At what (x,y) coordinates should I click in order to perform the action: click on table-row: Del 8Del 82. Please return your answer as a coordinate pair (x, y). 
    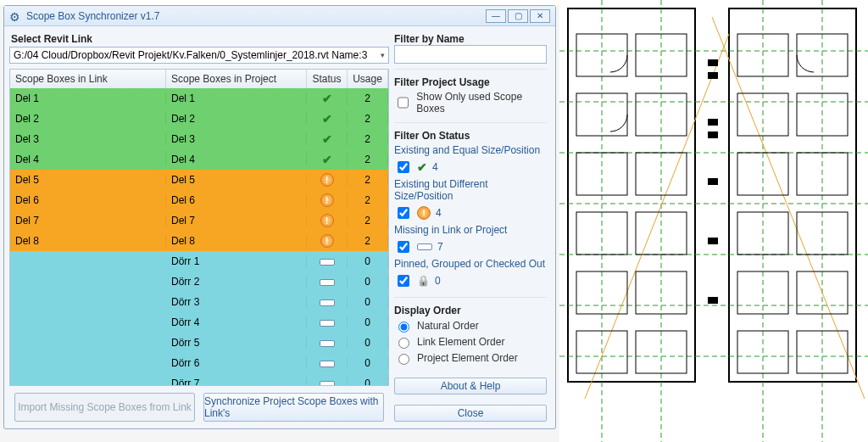
    Looking at the image, I should click on (199, 241).